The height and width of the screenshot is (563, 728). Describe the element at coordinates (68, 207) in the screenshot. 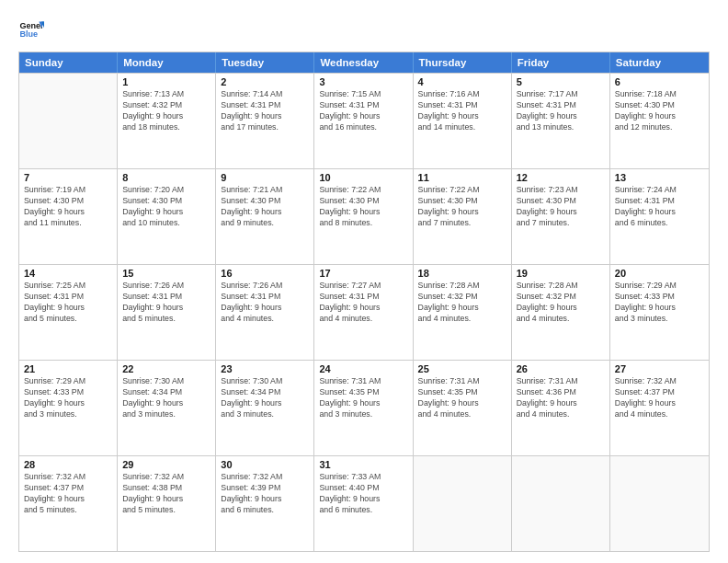

I see `cell-info: Sunrise: 7:19 AM Sunset: 4:30 PM Dayligh…` at that location.